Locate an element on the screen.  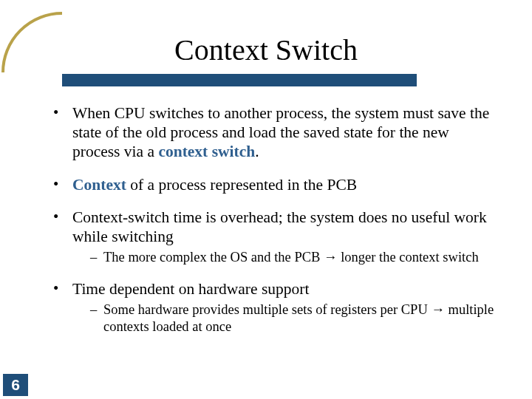
bullet-3-sub-1-pre: The more complex the OS and the PCB is located at coordinates (214, 257).